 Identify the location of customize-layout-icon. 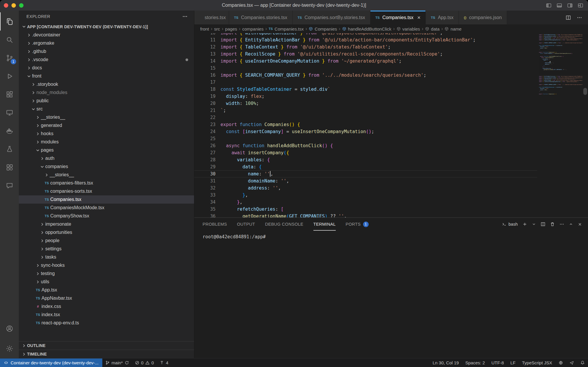
(580, 5).